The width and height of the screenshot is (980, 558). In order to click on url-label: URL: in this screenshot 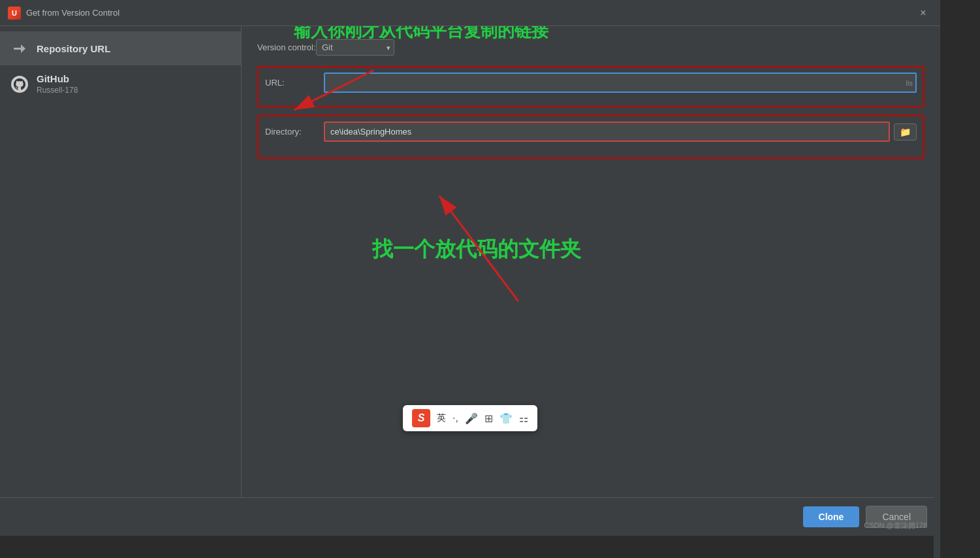, I will do `click(294, 82)`.